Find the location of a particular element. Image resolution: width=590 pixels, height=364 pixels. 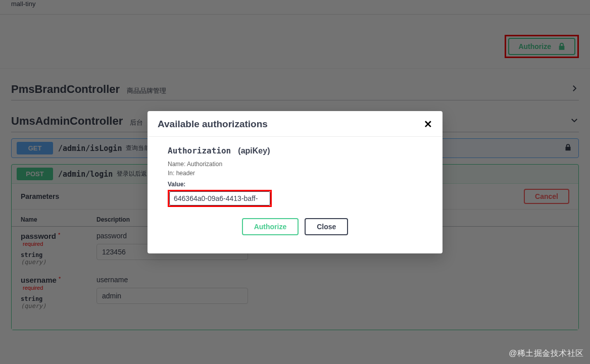

auth-in-line: In: header is located at coordinates (295, 173).